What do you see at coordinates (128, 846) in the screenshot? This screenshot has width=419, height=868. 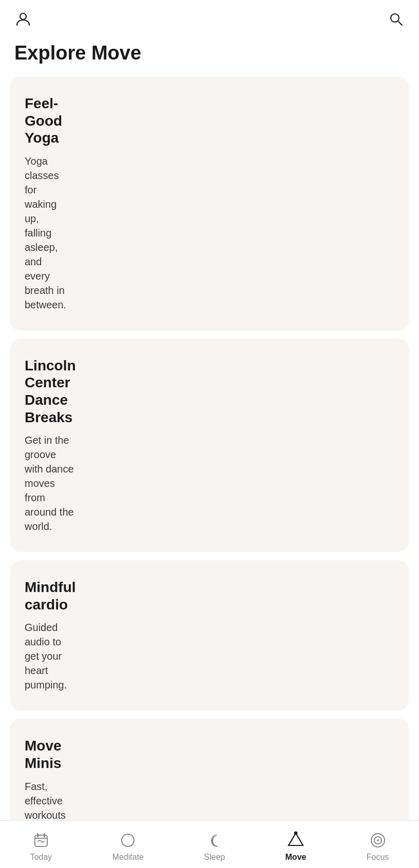 I see `nav-item-meditate: Meditate` at bounding box center [128, 846].